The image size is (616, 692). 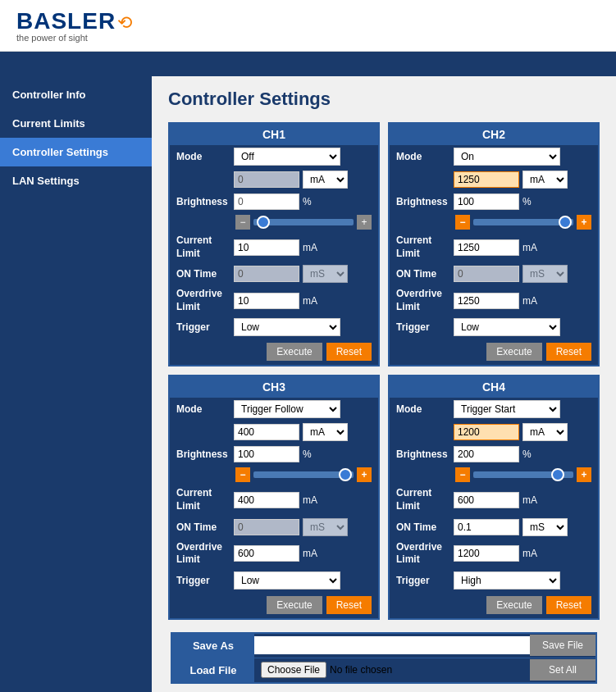 What do you see at coordinates (486, 180) in the screenshot?
I see `ch2-current-input` at bounding box center [486, 180].